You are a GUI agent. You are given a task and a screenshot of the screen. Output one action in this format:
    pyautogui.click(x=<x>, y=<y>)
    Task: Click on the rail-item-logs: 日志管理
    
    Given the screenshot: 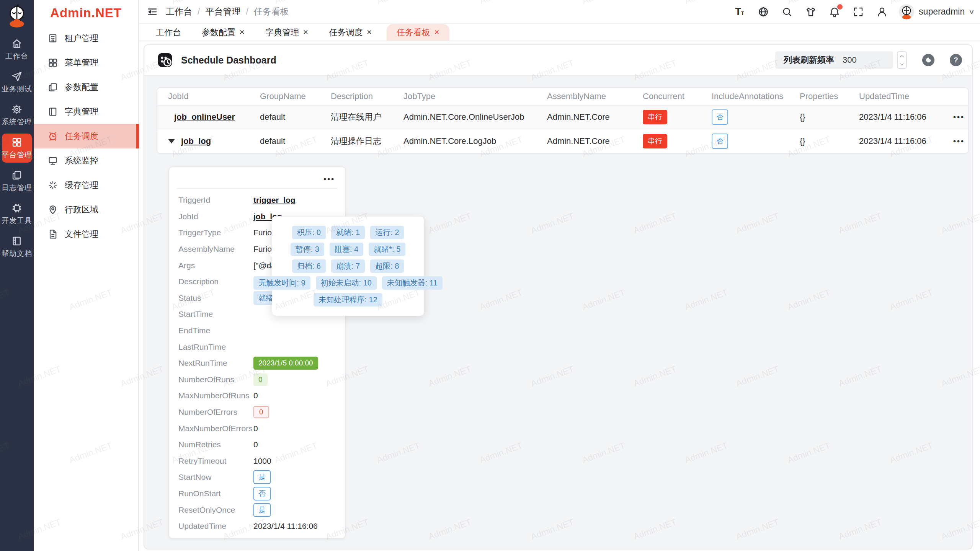 What is the action you would take?
    pyautogui.click(x=17, y=181)
    